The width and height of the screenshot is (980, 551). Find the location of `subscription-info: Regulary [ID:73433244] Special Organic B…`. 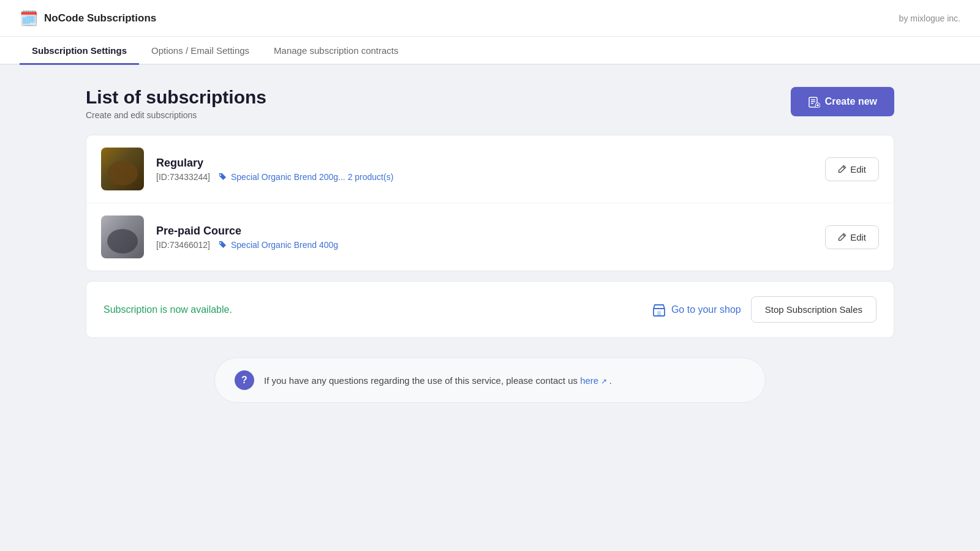

subscription-info: Regulary [ID:73433244] Special Organic B… is located at coordinates (484, 169).